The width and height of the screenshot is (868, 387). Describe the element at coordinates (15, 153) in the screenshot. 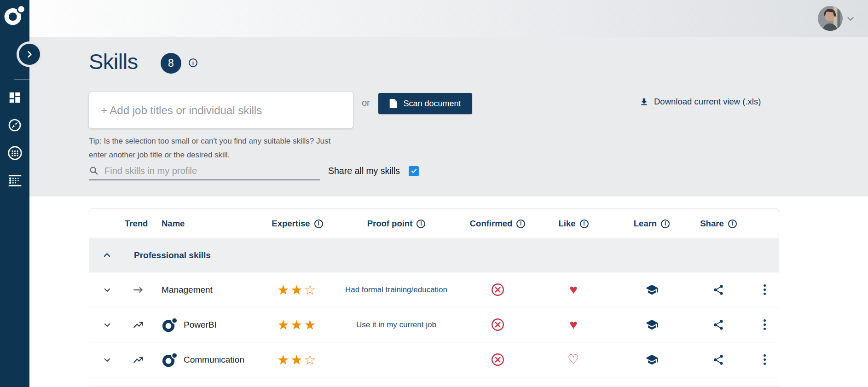

I see `dotted-globe-icon` at that location.